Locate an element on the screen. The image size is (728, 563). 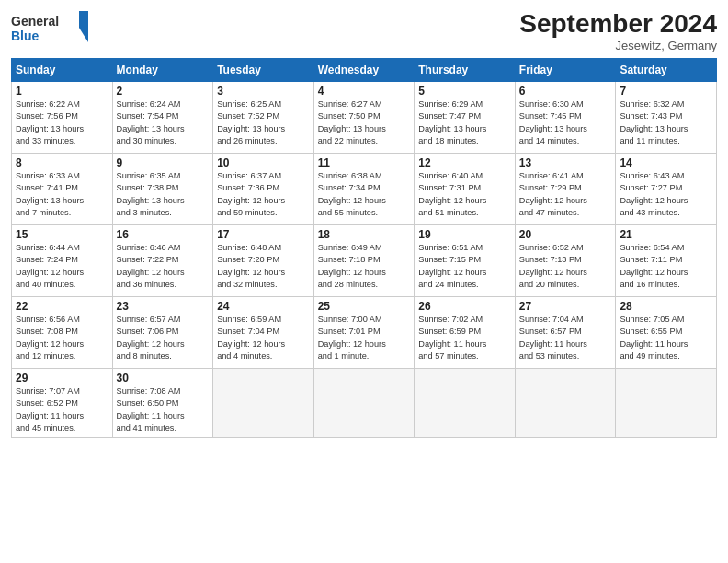
table-row: 15 Sunrise: 6:44 AMSunset: 7:24 PMDaylig… is located at coordinates (364, 261).